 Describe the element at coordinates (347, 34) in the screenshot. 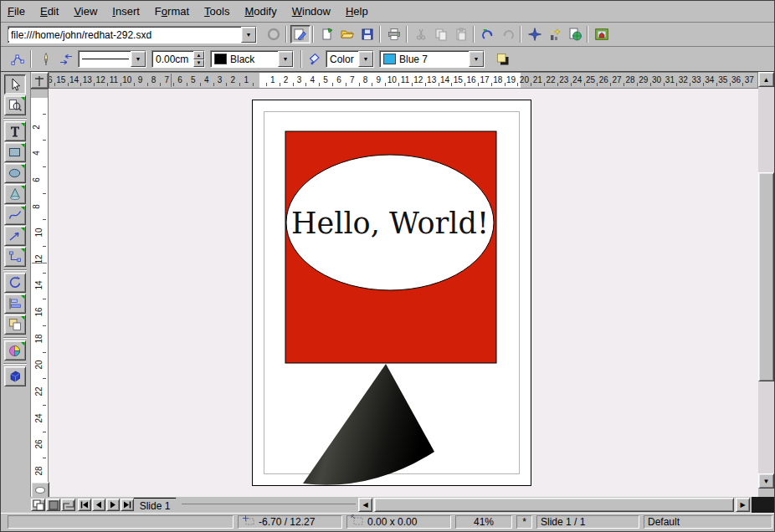

I see `open-folder-button` at that location.